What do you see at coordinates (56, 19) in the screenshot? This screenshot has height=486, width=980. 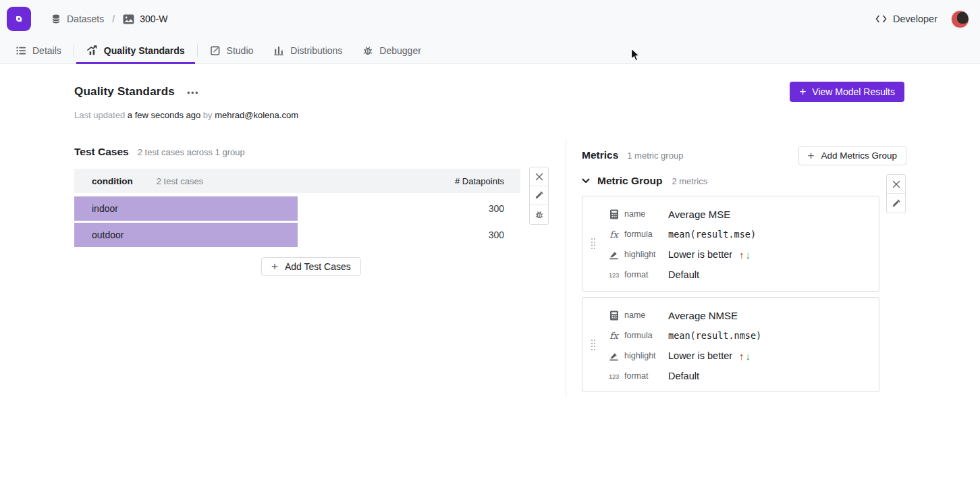 I see `database-icon` at bounding box center [56, 19].